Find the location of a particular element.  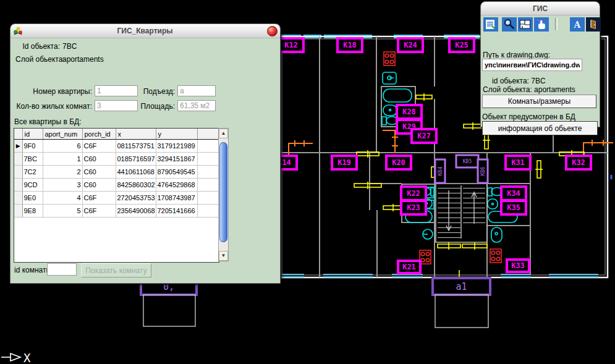

svg-text: K21 is located at coordinates (409, 267).